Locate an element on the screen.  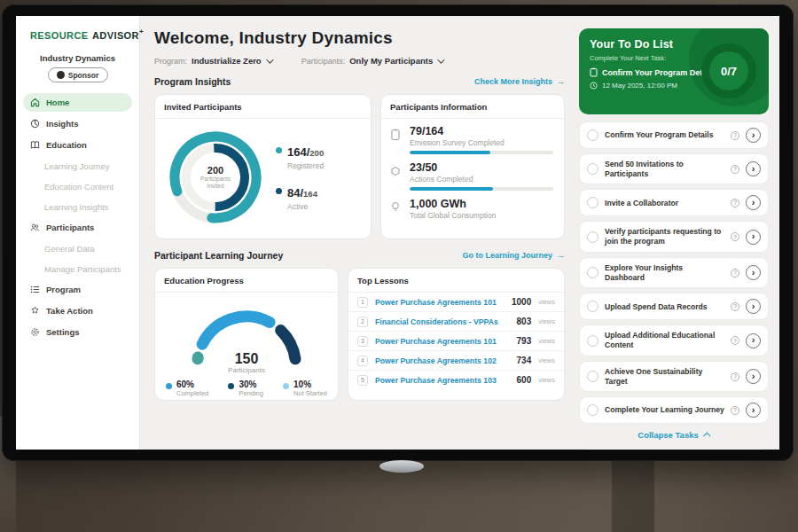
sidebar-item-general-data: General Data is located at coordinates (78, 248).